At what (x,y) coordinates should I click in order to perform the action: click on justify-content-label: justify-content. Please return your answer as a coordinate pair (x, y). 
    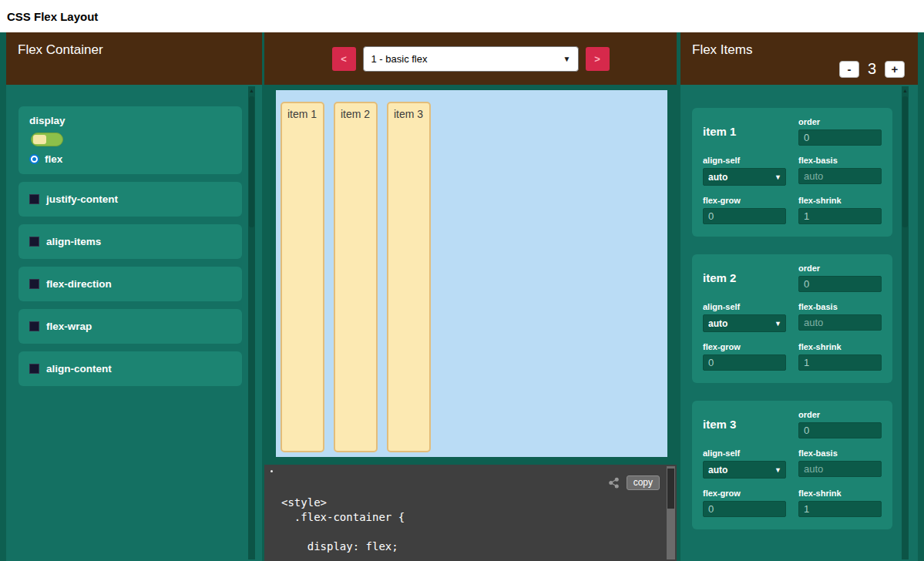
    Looking at the image, I should click on (82, 199).